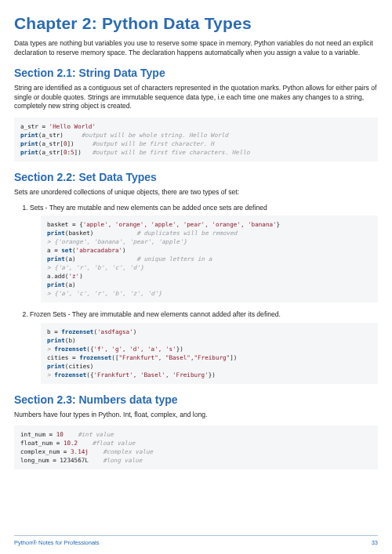 This screenshot has width=392, height=554. Describe the element at coordinates (196, 73) in the screenshot. I see `section-2-1-title: Section 2.1: String Data Type` at that location.